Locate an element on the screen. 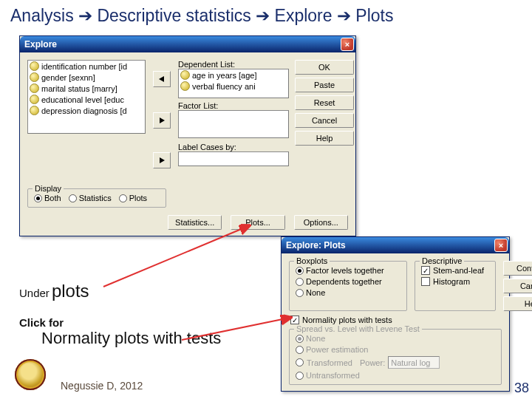 The height and width of the screenshot is (399, 532). click-for-label: Click for is located at coordinates (120, 322).